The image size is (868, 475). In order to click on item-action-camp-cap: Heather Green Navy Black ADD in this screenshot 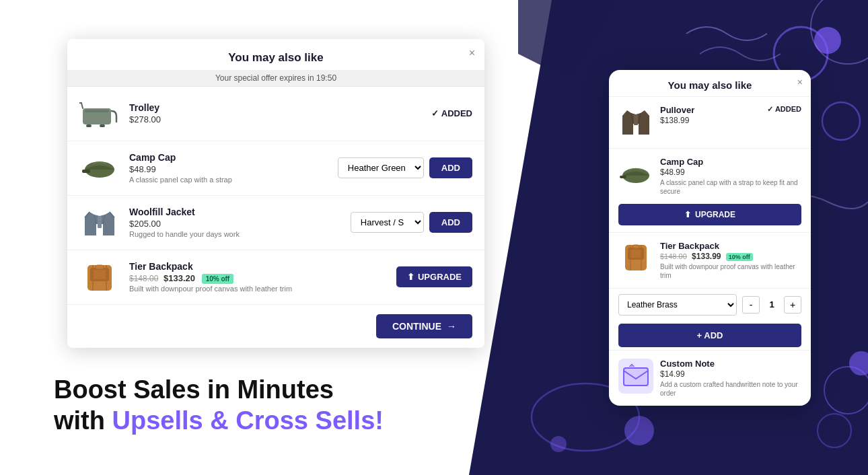, I will do `click(405, 168)`.